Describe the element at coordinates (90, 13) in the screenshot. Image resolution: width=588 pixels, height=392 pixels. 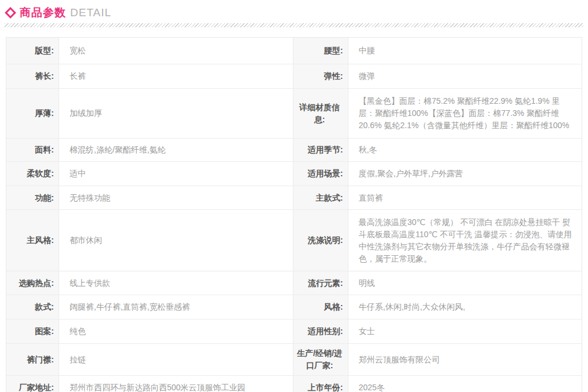
I see `page-subtitle: DETAIL` at that location.